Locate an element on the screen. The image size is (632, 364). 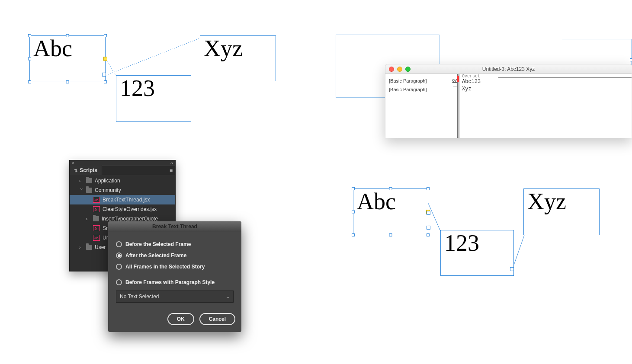
radio-label: Before Frames with Paragraph Style is located at coordinates (170, 282).